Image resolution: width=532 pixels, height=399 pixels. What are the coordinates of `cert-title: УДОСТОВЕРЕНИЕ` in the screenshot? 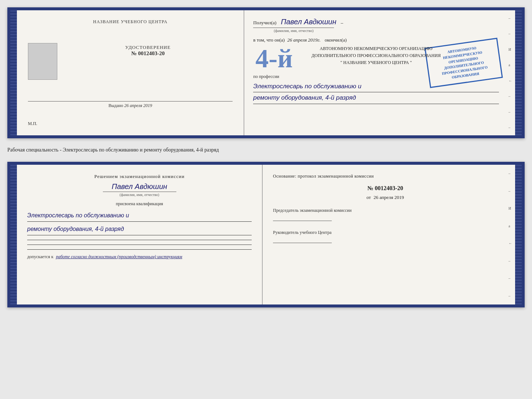 It's located at (148, 47).